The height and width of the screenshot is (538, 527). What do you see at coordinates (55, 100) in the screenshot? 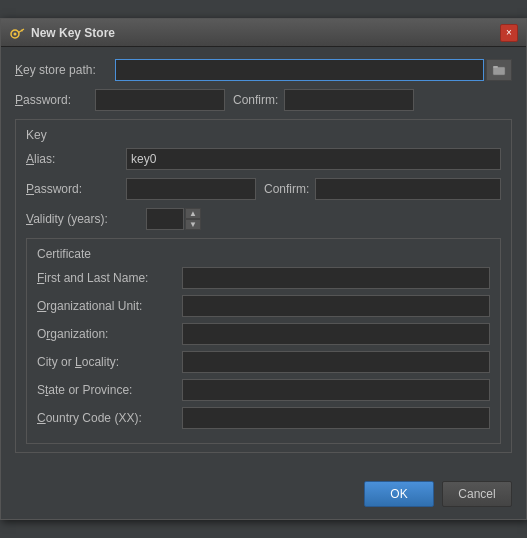
I see `top-password-label: Password:` at bounding box center [55, 100].